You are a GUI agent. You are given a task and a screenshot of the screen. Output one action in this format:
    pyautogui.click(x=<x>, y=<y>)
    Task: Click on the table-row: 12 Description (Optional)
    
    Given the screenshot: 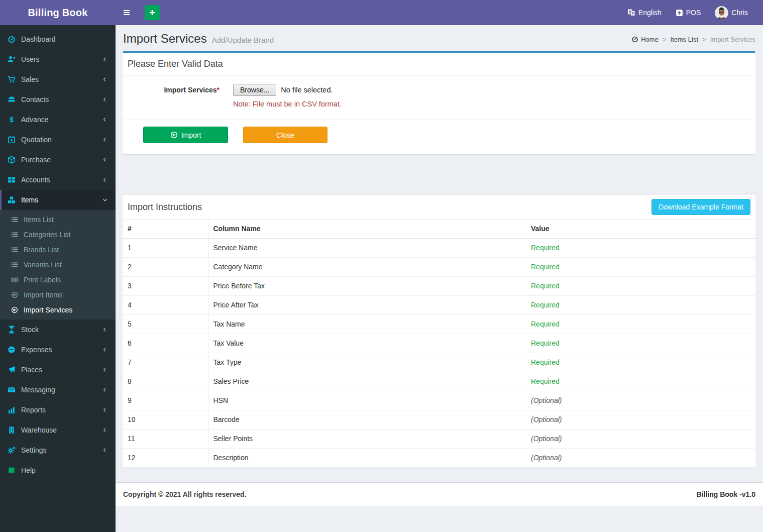 What is the action you would take?
    pyautogui.click(x=439, y=458)
    